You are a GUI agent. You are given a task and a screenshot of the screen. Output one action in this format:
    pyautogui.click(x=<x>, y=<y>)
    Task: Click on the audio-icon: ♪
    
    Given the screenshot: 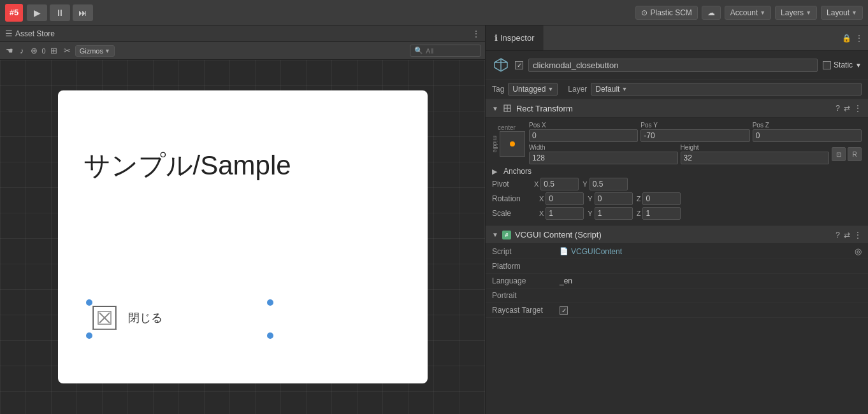 What is the action you would take?
    pyautogui.click(x=22, y=51)
    